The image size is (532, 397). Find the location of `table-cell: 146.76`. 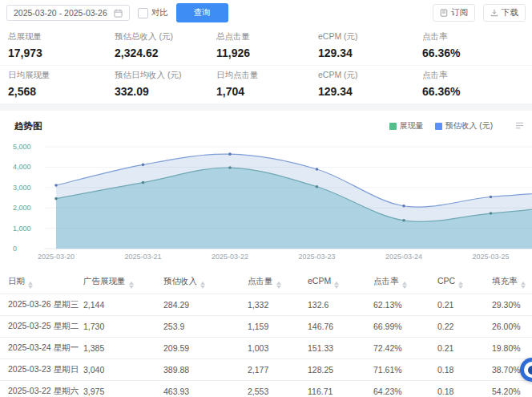

table-cell: 146.76 is located at coordinates (337, 327).